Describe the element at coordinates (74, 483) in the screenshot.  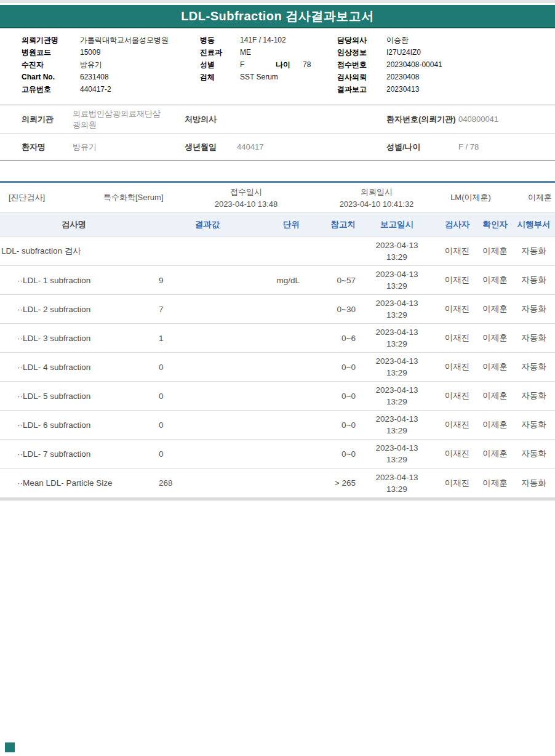
I see `cell-test-name: ··Mean LDL- Particle Size` at that location.